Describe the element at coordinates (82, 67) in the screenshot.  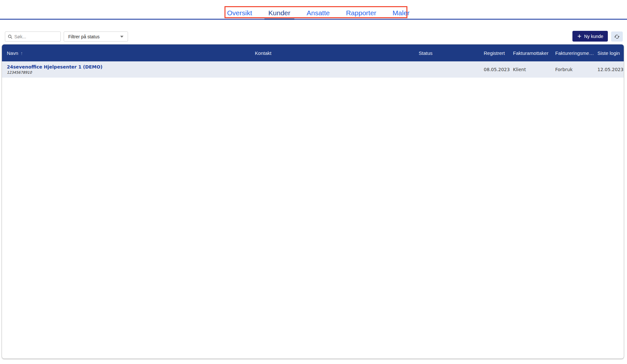
I see `customer-name-link: 24sevenoffice Hjelpesenter 1 (DEMO)` at that location.